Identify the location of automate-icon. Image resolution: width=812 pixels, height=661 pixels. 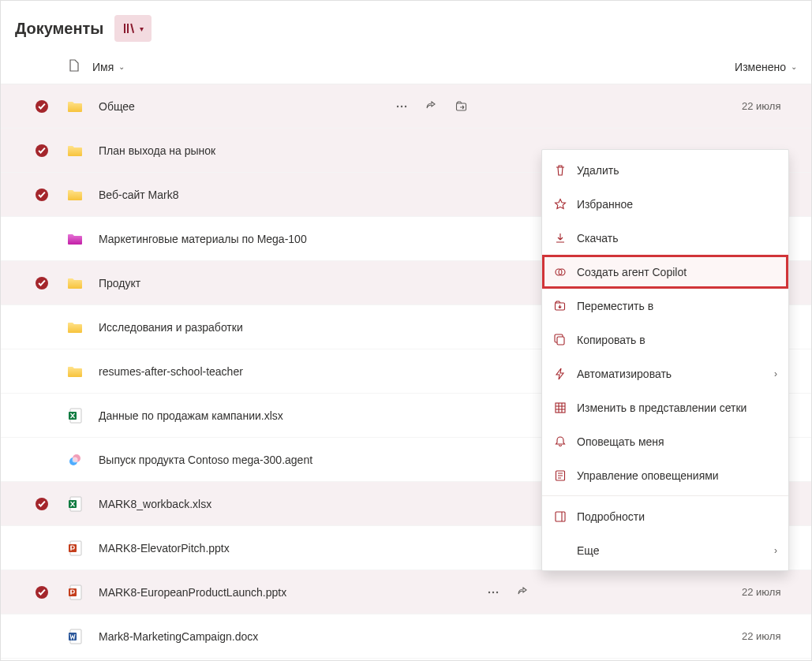
(560, 374).